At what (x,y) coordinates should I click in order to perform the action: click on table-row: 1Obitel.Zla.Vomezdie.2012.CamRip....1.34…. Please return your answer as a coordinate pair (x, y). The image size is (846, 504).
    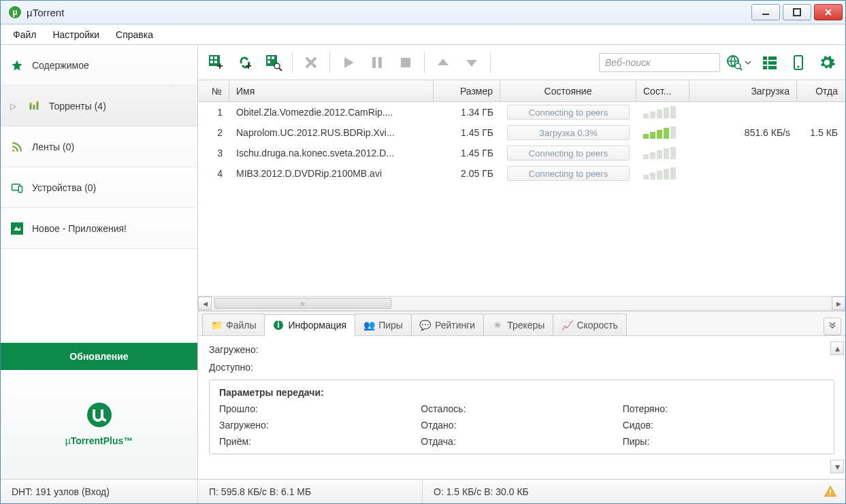
    Looking at the image, I should click on (521, 112).